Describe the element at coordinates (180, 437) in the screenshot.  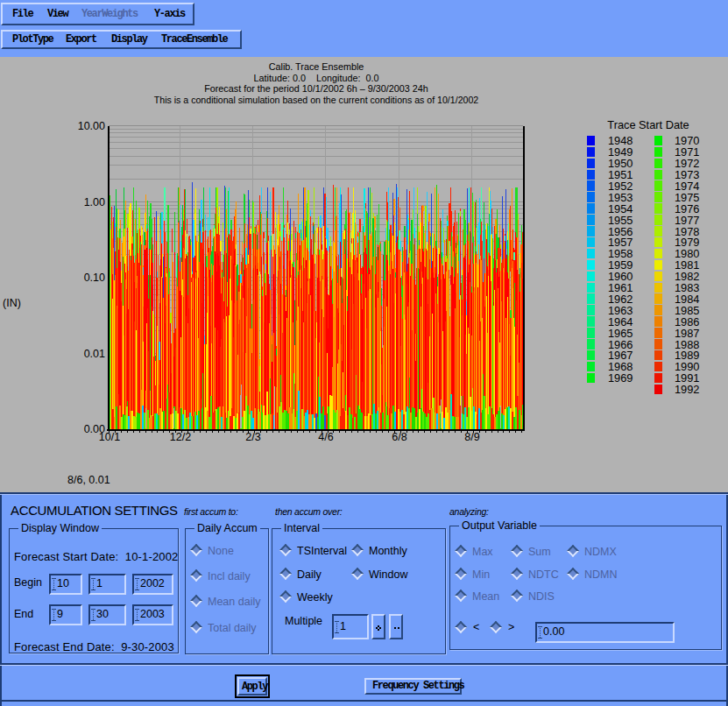
I see `svg-text: 12/2` at that location.